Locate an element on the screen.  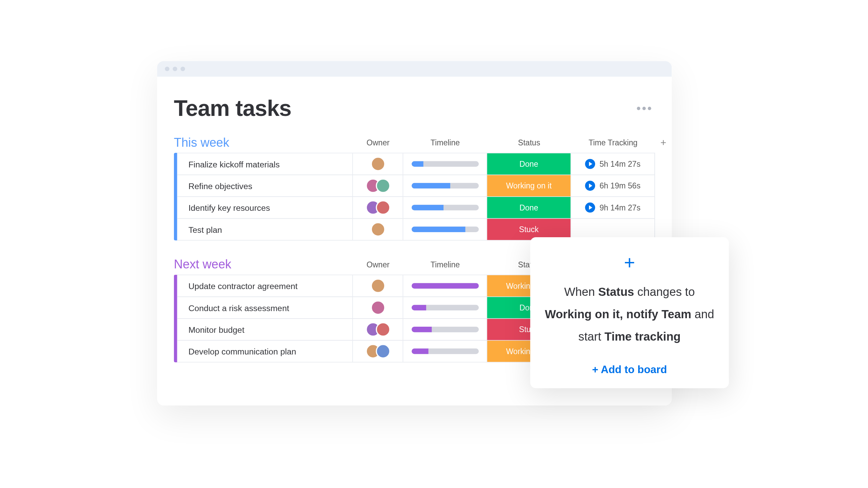
plus-icon: + is located at coordinates (629, 262).